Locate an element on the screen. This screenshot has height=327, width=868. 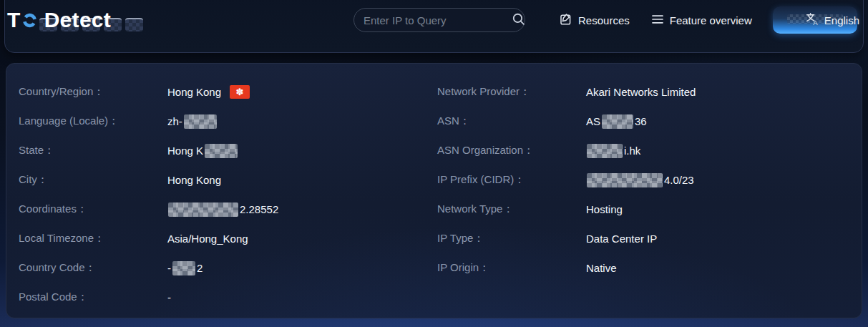
header: T Detect ResourcesFeature overviewAEngli… is located at coordinates (434, 20).